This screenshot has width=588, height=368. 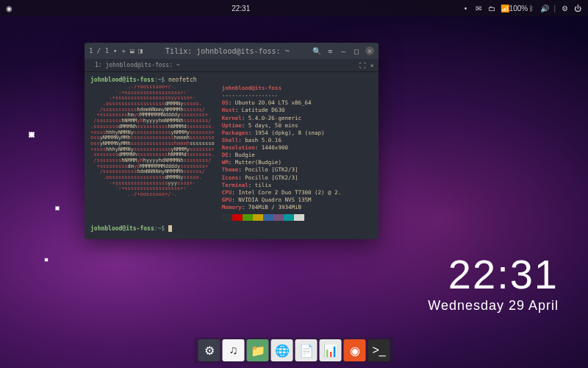 I want to click on color-palette, so click(x=282, y=218).